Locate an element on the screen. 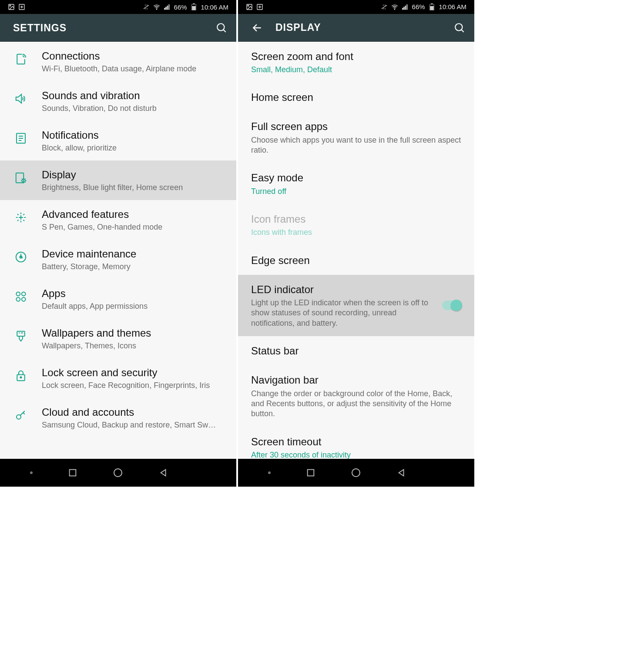 The width and height of the screenshot is (644, 658). row-subtitle: Wallpapers, Themes, Icons is located at coordinates (135, 346).